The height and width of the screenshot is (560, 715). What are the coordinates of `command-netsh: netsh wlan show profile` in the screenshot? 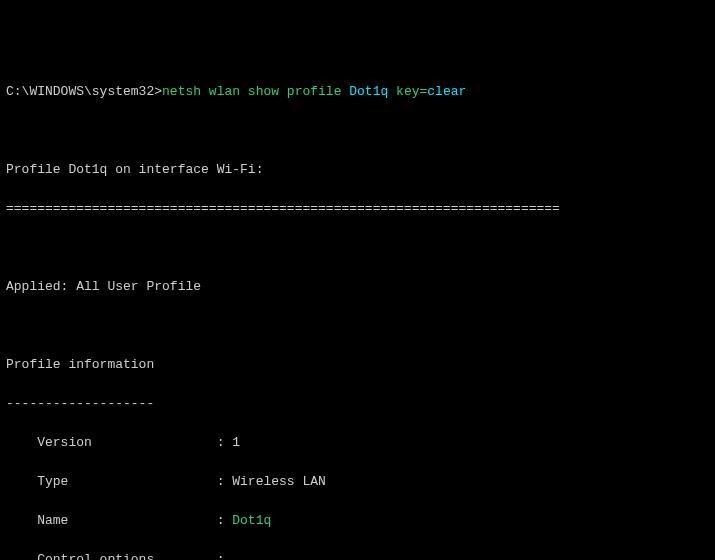 It's located at (256, 92).